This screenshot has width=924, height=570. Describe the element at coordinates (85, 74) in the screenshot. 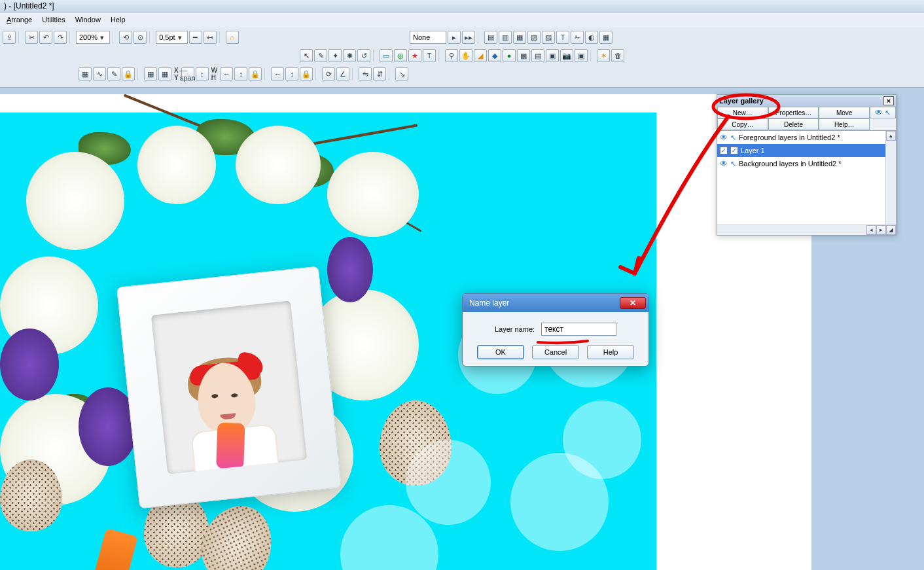

I see `marquee-icon: ▦` at that location.